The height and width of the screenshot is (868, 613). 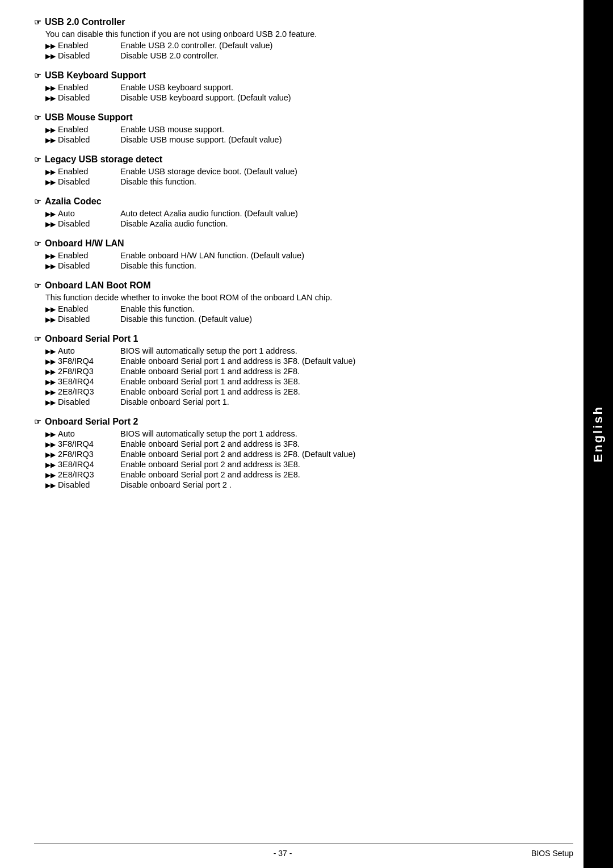 I want to click on section-desc-onboardlanbootrom: This function decide whether to invoke t…, so click(x=309, y=297).